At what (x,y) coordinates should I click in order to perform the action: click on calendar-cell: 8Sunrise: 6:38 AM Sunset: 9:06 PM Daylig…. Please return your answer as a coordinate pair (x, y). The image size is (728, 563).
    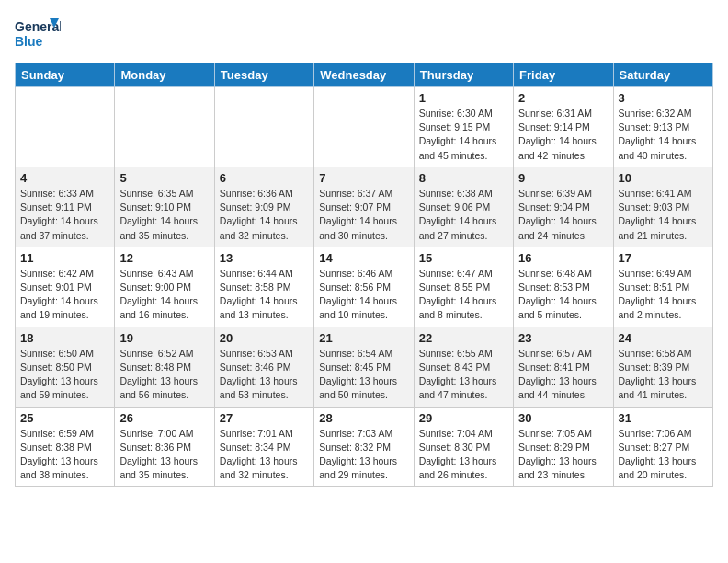
    Looking at the image, I should click on (463, 206).